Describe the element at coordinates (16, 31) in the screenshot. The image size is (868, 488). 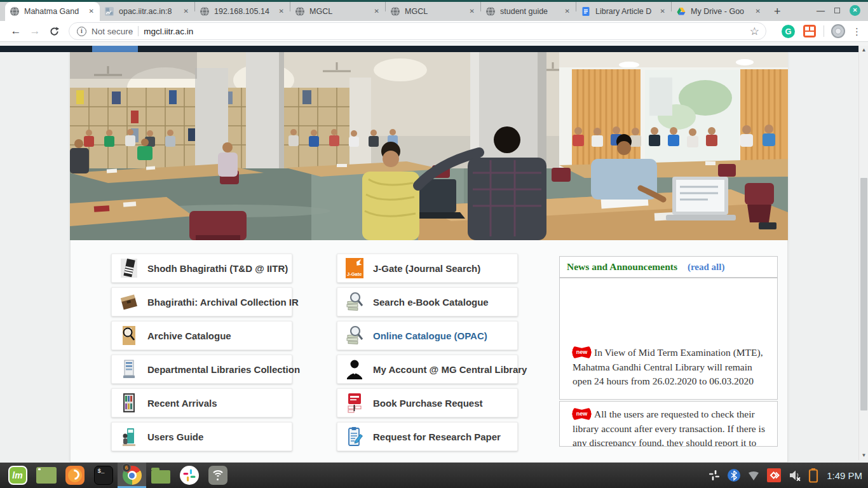
I see `back-button: ←` at that location.